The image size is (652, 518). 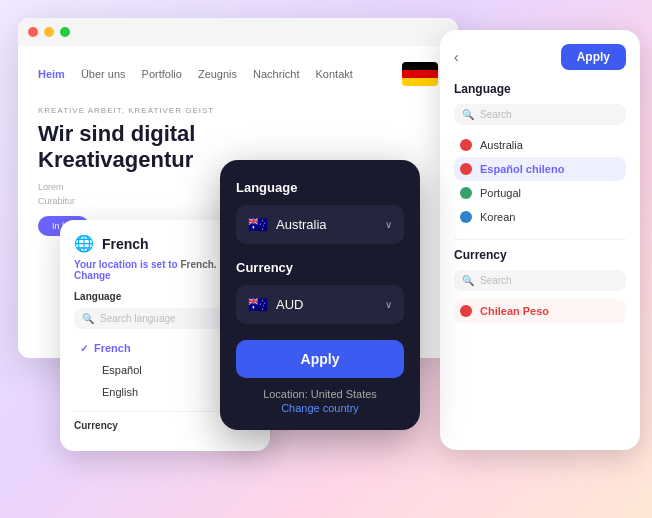 What do you see at coordinates (468, 280) in the screenshot?
I see `right-currency-search-icon: 🔍` at bounding box center [468, 280].